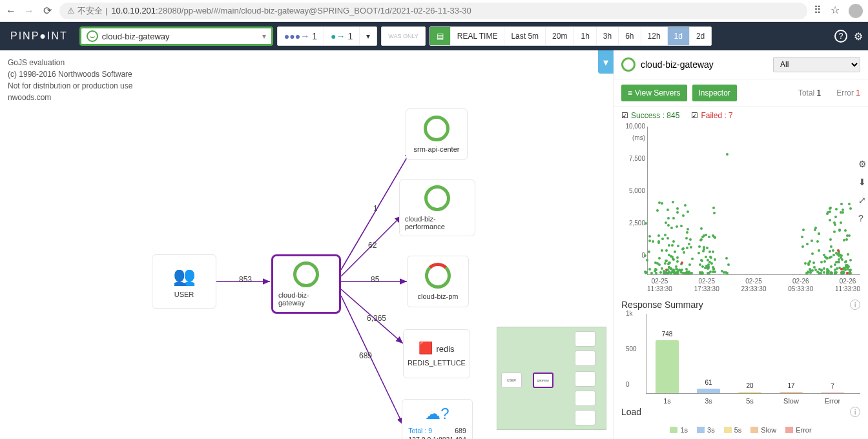  What do you see at coordinates (327, 36) in the screenshot?
I see `flow-controls: ●●●→1 ●→1 ▾` at bounding box center [327, 36].